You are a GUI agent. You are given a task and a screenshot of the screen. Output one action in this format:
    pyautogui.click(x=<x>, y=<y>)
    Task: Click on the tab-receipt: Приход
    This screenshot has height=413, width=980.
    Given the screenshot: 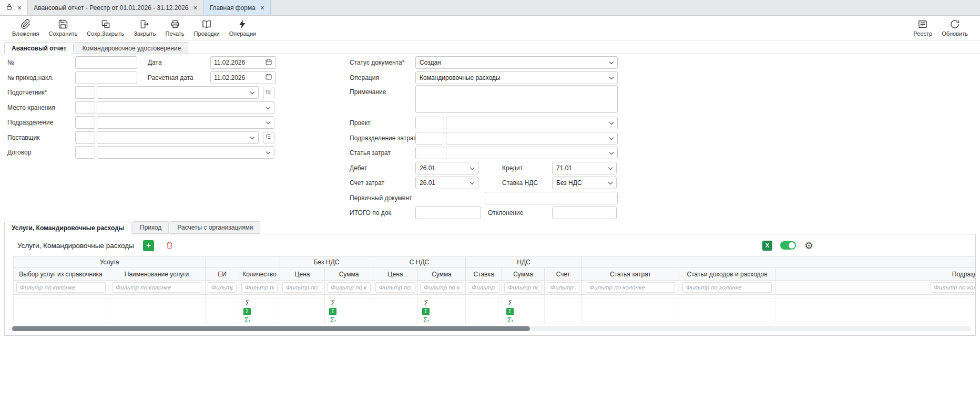 What is the action you would take?
    pyautogui.click(x=150, y=228)
    